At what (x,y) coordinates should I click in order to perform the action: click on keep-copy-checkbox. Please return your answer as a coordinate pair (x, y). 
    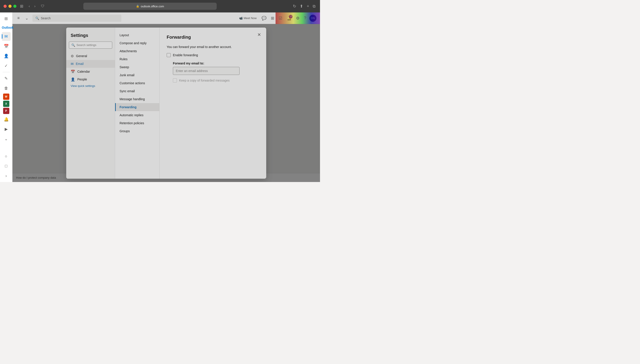
    Looking at the image, I should click on (175, 80).